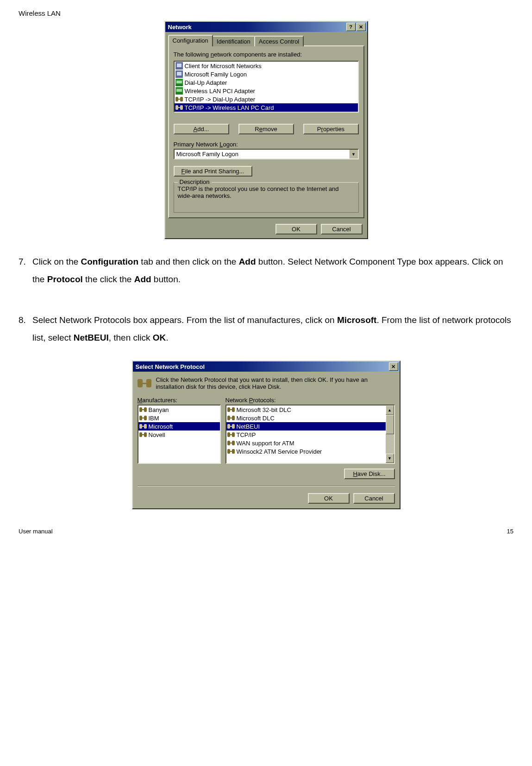 The image size is (532, 766). What do you see at coordinates (266, 82) in the screenshot?
I see `list-item: Dial-Up Adapter` at bounding box center [266, 82].